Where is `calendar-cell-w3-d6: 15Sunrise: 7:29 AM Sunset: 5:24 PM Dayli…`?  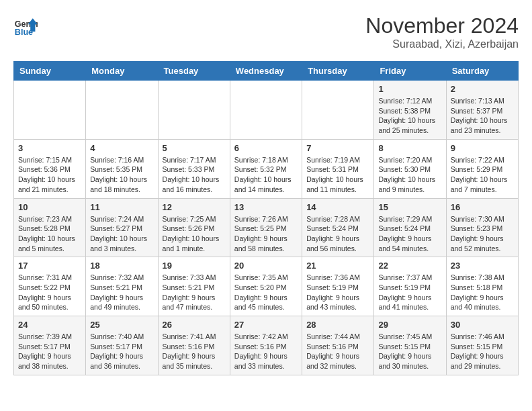 calendar-cell-w3-d6: 15Sunrise: 7:29 AM Sunset: 5:24 PM Dayli… is located at coordinates (410, 228).